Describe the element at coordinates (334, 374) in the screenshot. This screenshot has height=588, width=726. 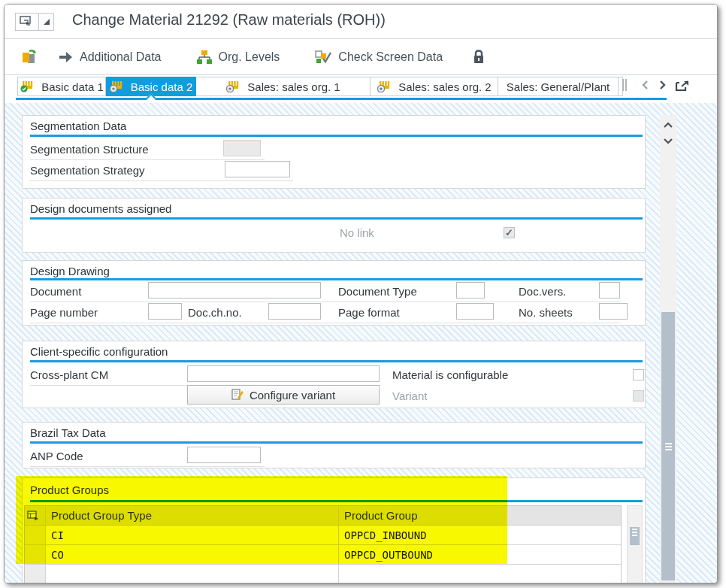
I see `section-client-config: Client-specific configuration Cross-plan…` at that location.